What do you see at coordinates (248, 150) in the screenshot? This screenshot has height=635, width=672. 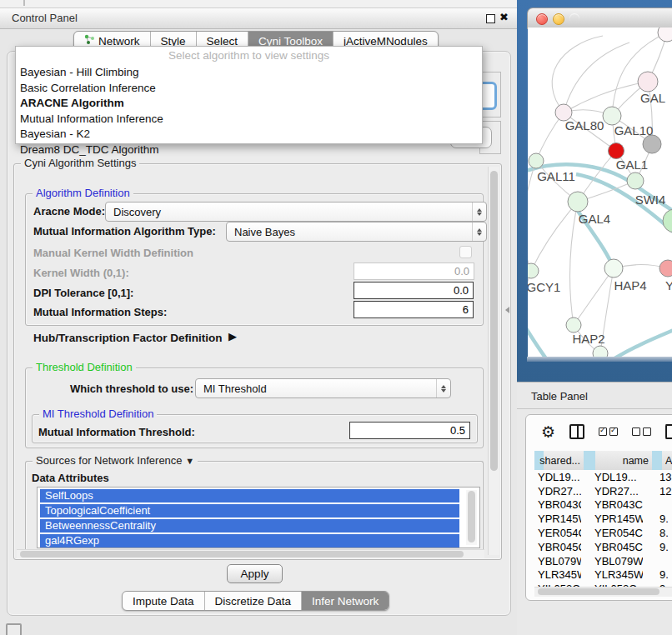 I see `algorithm-option: Dream8 DC_TDC Algorithm` at bounding box center [248, 150].